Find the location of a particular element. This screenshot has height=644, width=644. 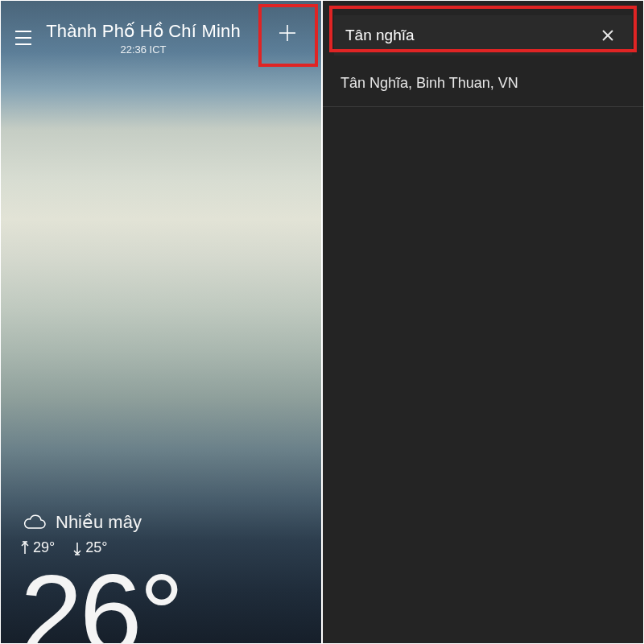

plus-icon is located at coordinates (287, 33).